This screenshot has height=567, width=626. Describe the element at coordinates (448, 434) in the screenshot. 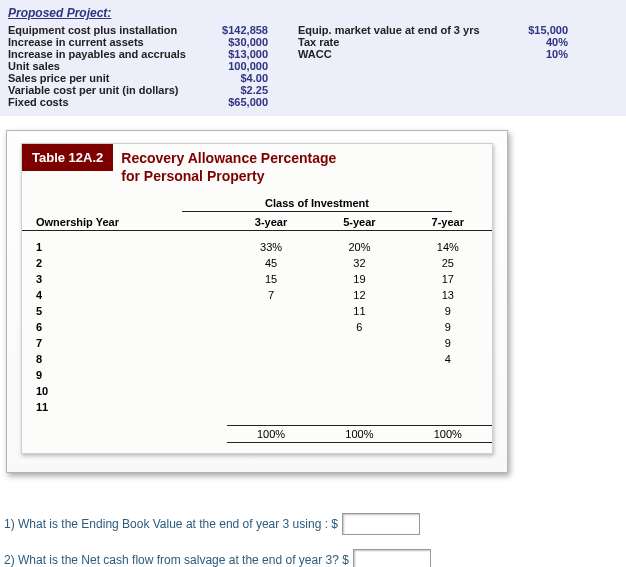

I see `total-7yr: 100%` at that location.